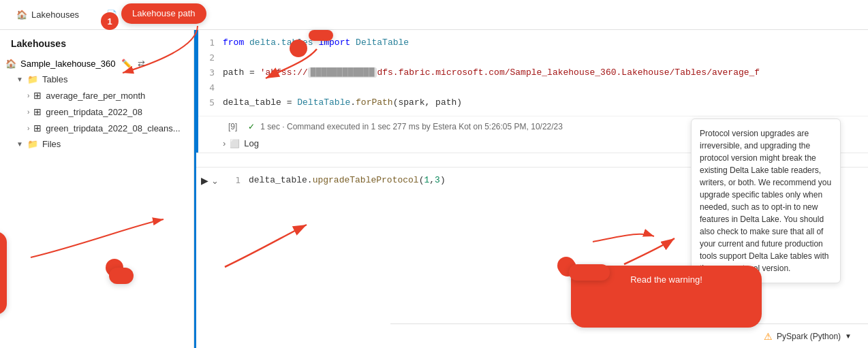 This screenshot has width=868, height=348. What do you see at coordinates (108, 112) in the screenshot?
I see `table-item-1: › ⊞ green_tripdata_2022_08` at bounding box center [108, 112].